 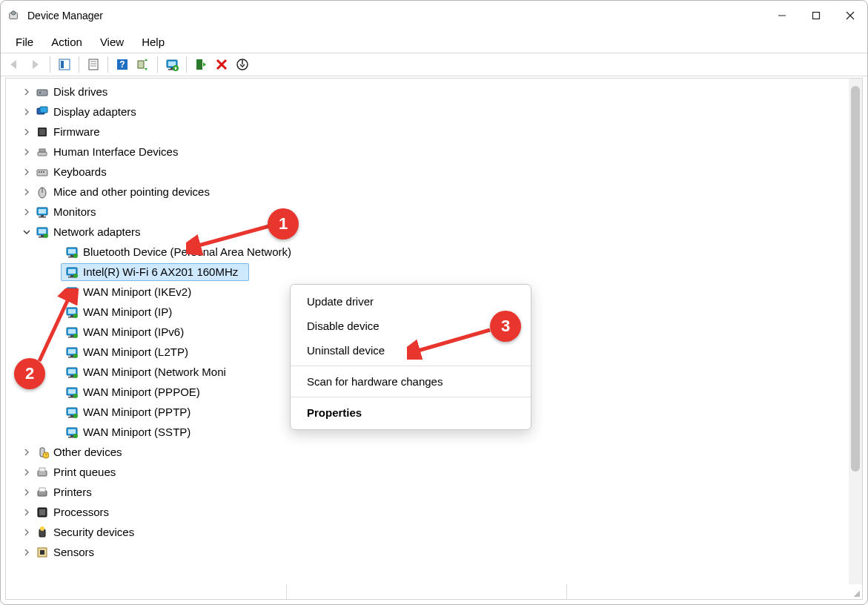 I want to click on tree-item: Sensors, so click(x=434, y=552).